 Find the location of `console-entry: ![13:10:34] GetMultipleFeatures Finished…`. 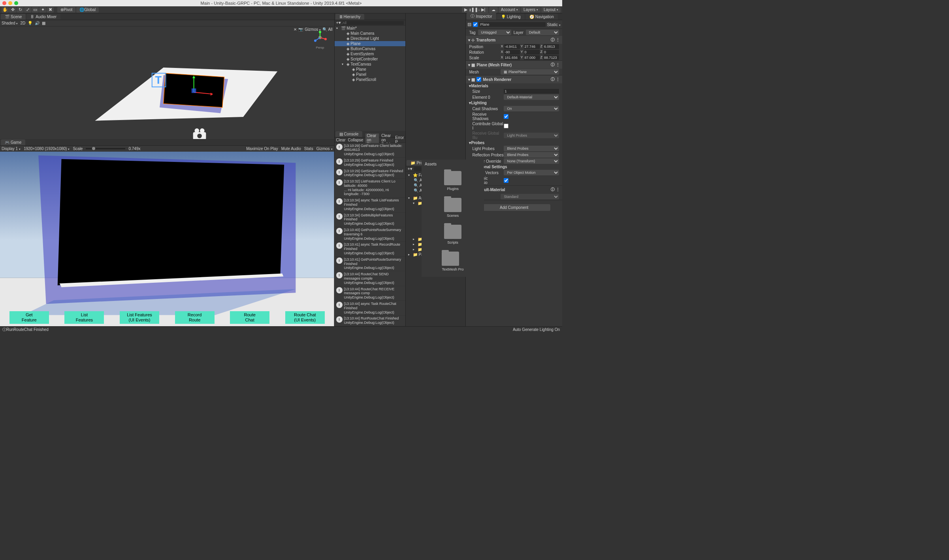

console-entry: ![13:10:34] GetMultipleFeatures Finished… is located at coordinates (370, 220).